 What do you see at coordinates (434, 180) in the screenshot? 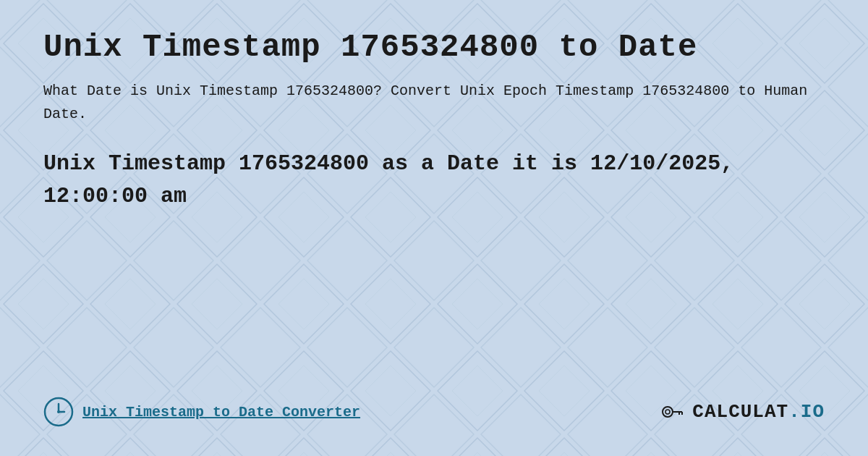
I see `result-text: Unix Timestamp 1765324800 as a Date it i…` at bounding box center [434, 180].